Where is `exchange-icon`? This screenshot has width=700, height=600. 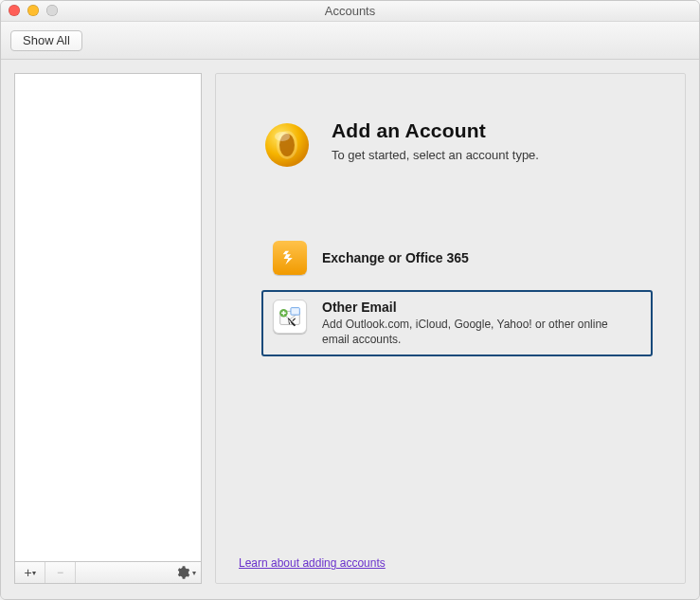
exchange-icon is located at coordinates (290, 258).